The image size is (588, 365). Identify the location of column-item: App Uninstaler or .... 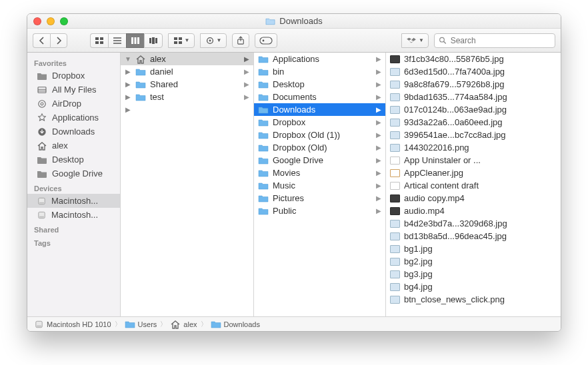
(473, 160).